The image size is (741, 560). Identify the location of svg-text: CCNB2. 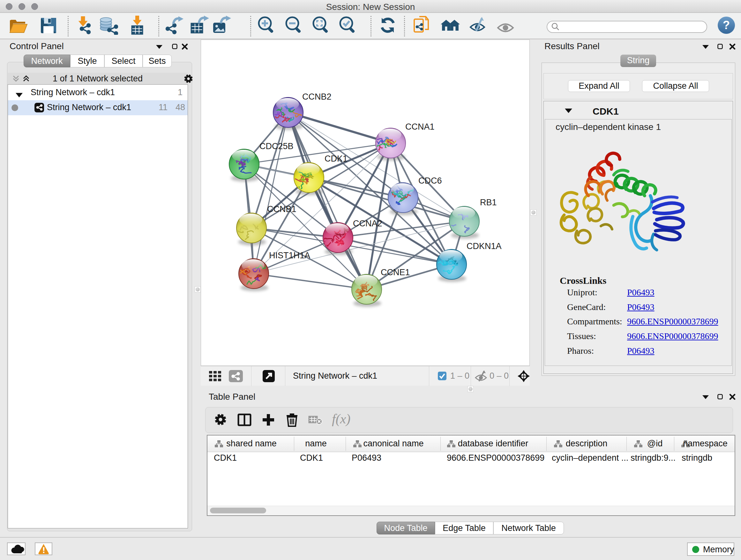
(317, 97).